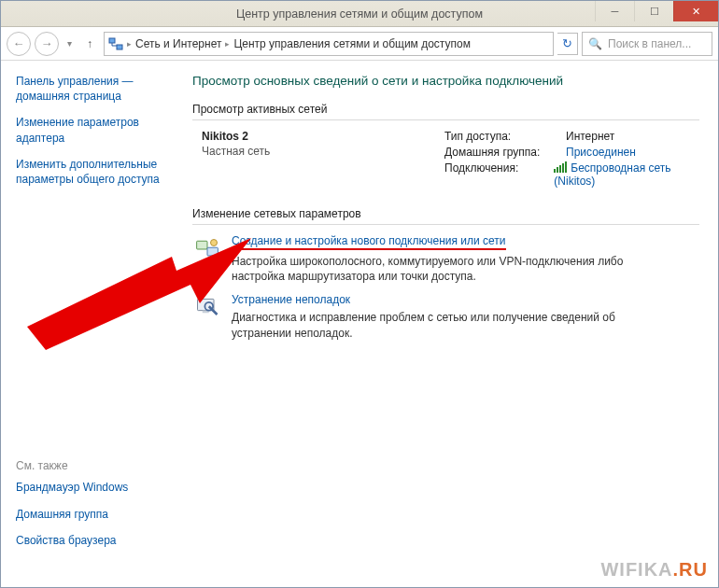  Describe the element at coordinates (432, 269) in the screenshot. I see `setup-connection-desc: Настройка широкополосного, коммутируемог…` at that location.